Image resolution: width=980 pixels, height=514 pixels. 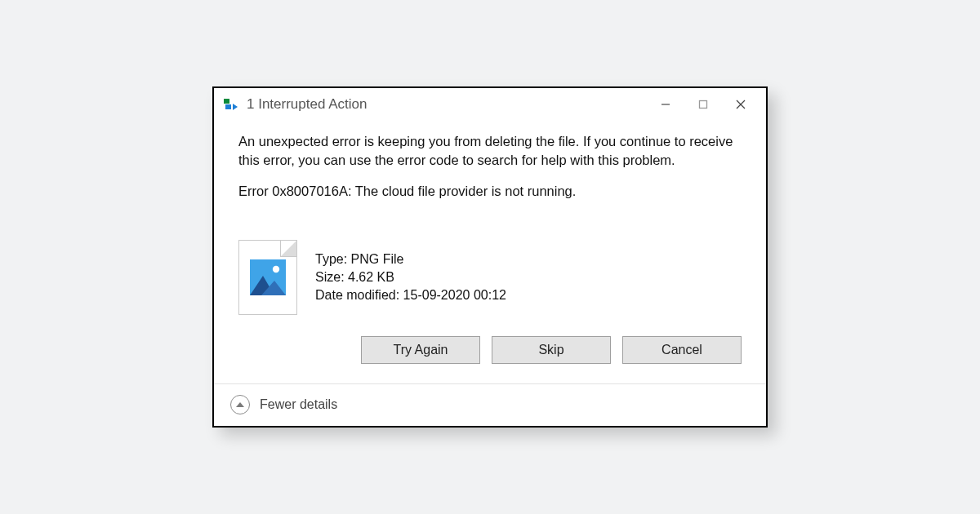 What do you see at coordinates (307, 104) in the screenshot?
I see `window-title: 1 Interrupted Action` at bounding box center [307, 104].